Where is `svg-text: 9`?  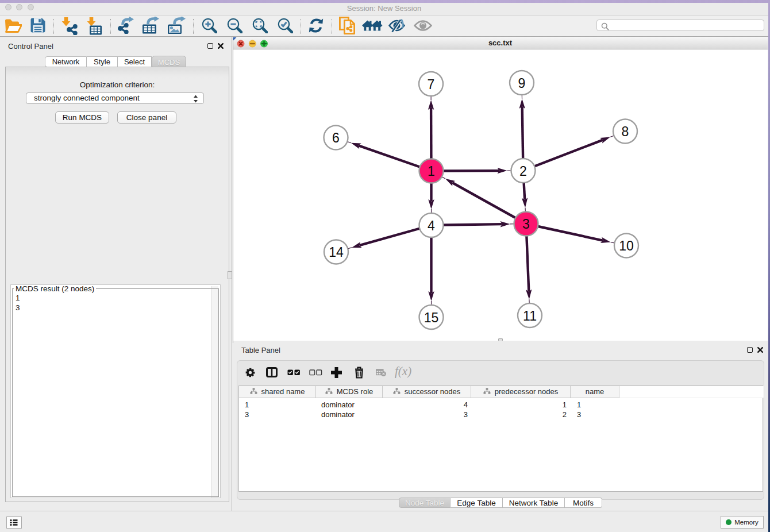 svg-text: 9 is located at coordinates (522, 83).